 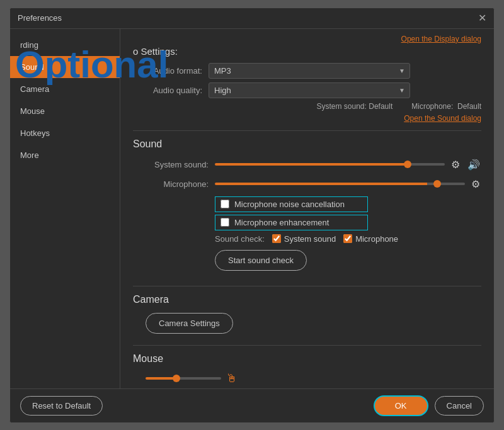 I want to click on mouse-section-title: Mouse, so click(x=307, y=359).